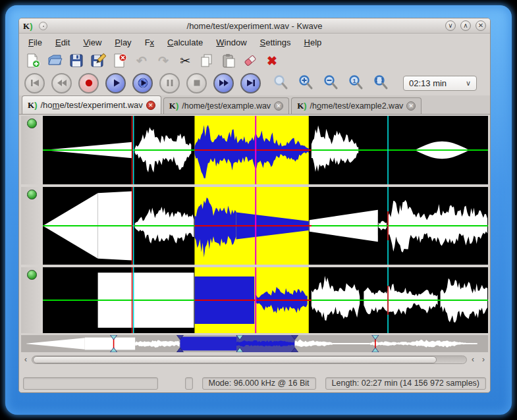 The height and width of the screenshot is (420, 517). I want to click on save-file-icon, so click(76, 61).